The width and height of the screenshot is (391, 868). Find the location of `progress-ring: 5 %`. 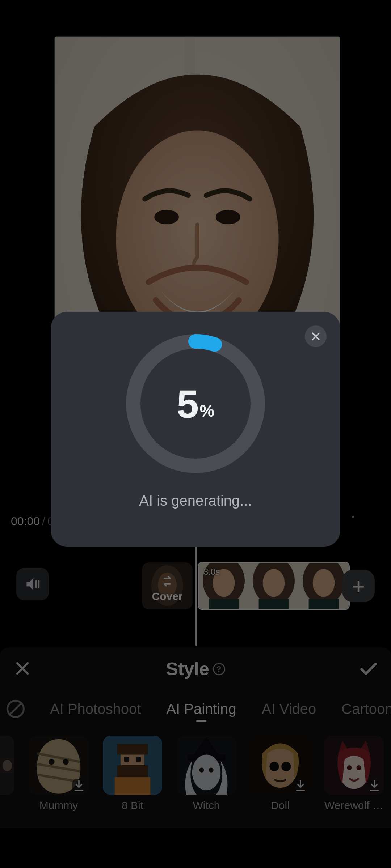

progress-ring: 5 % is located at coordinates (196, 404).